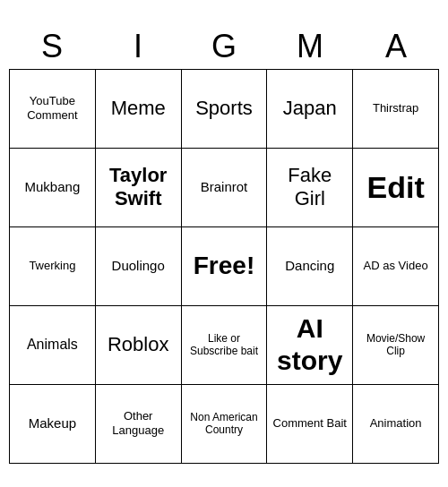 Image resolution: width=448 pixels, height=487 pixels. Describe the element at coordinates (139, 109) in the screenshot. I see `cell-meme: Meme` at that location.